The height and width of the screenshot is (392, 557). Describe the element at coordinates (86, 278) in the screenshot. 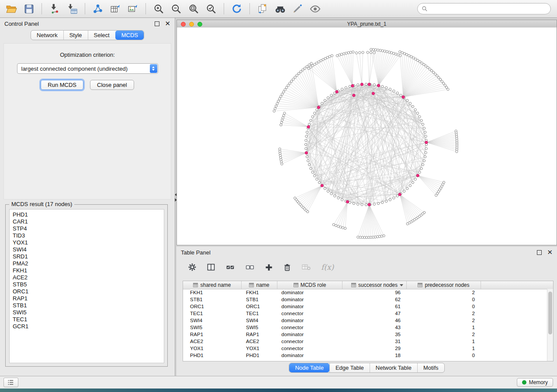

I see `mcds-result-item: ACE2` at that location.